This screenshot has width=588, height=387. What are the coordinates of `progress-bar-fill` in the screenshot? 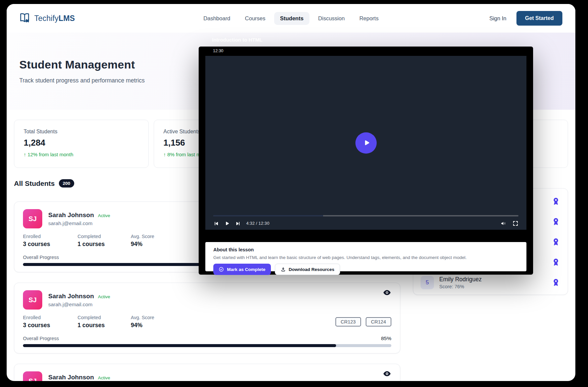 It's located at (180, 346).